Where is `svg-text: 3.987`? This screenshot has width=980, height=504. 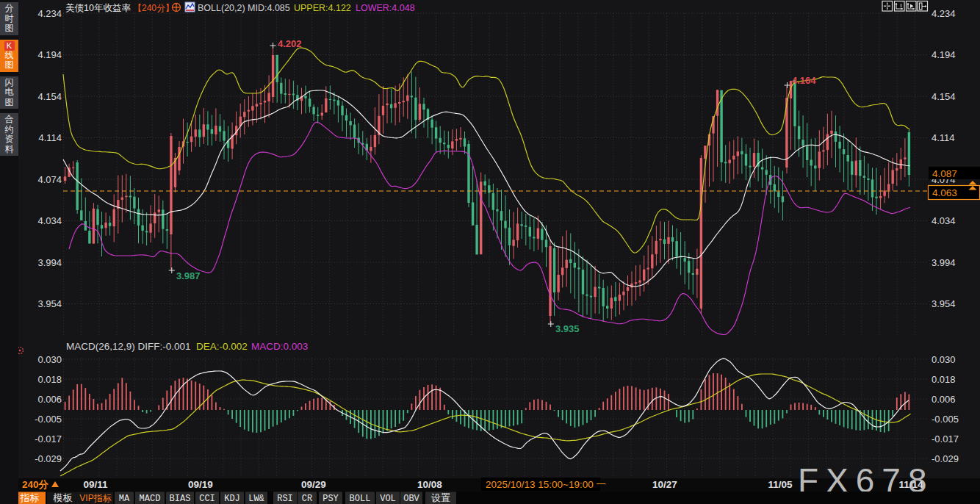 svg-text: 3.987 is located at coordinates (188, 276).